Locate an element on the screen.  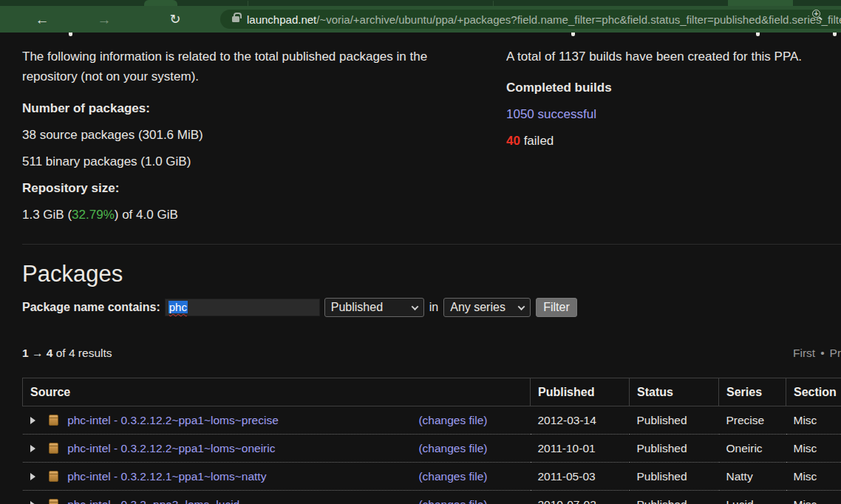
status-select: Published is located at coordinates (374, 307).